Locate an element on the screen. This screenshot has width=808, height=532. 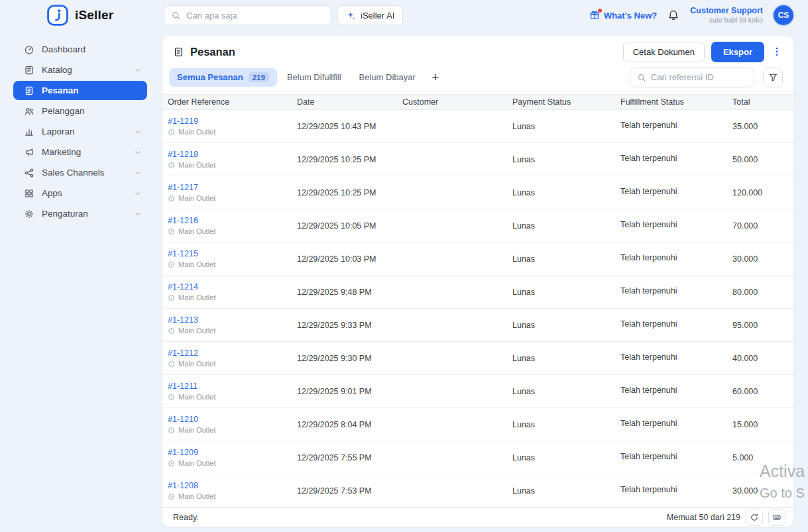
total-cell: 60.000 is located at coordinates (760, 392).